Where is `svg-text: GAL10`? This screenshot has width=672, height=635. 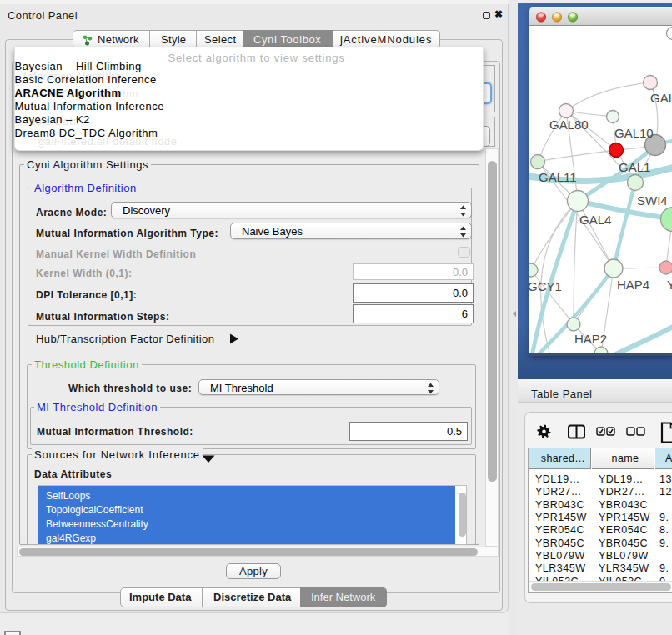
svg-text: GAL10 is located at coordinates (634, 133).